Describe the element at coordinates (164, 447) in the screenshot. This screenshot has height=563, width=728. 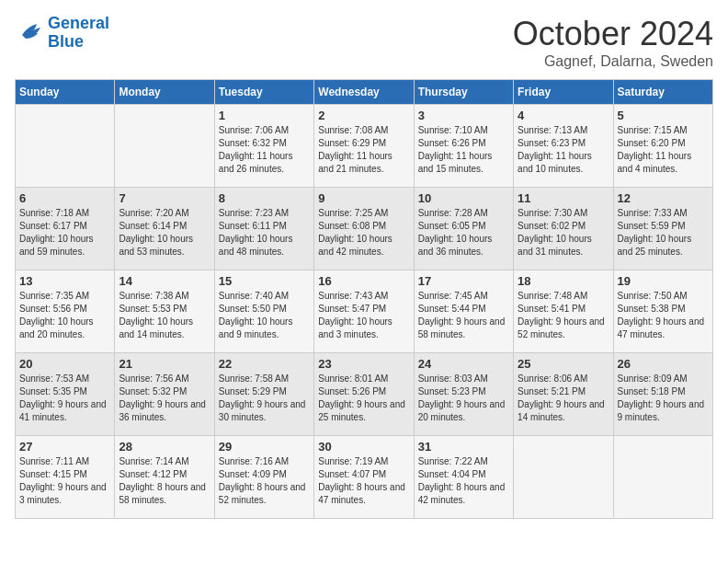
I see `day-number: 28` at that location.